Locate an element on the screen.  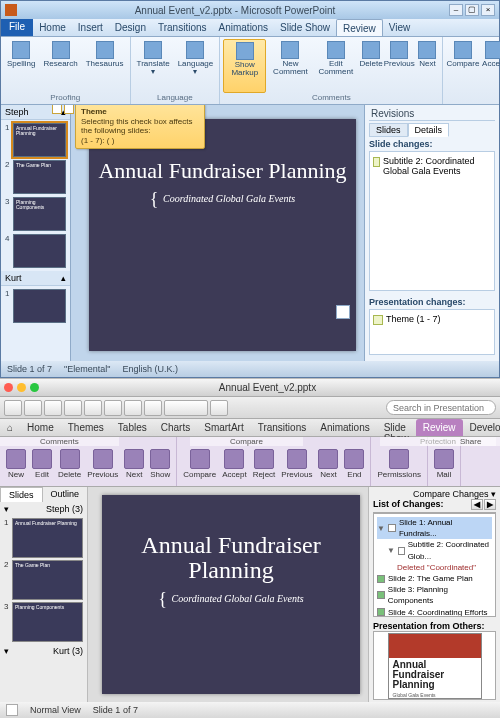
mail-button: Mail is located at coordinates (444, 466).